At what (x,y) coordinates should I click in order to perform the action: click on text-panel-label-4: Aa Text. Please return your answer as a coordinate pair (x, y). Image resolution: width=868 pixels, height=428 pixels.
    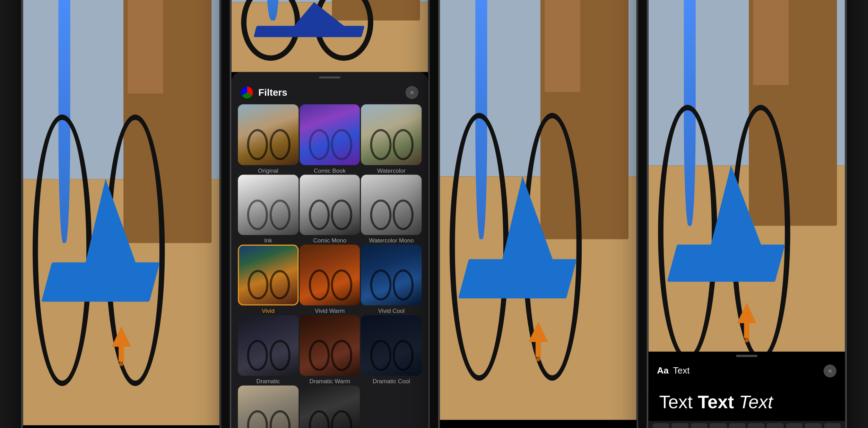
    Looking at the image, I should click on (673, 371).